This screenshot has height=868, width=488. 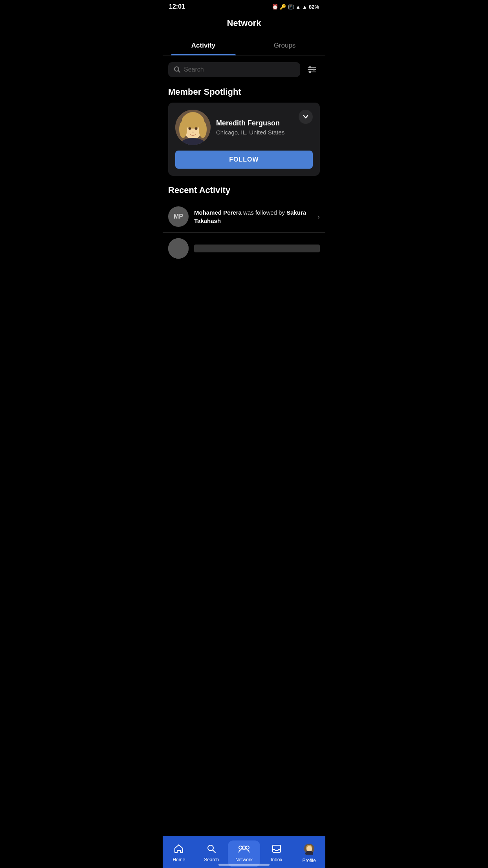 What do you see at coordinates (255, 123) in the screenshot?
I see `member-name: Meredith Ferguson` at bounding box center [255, 123].